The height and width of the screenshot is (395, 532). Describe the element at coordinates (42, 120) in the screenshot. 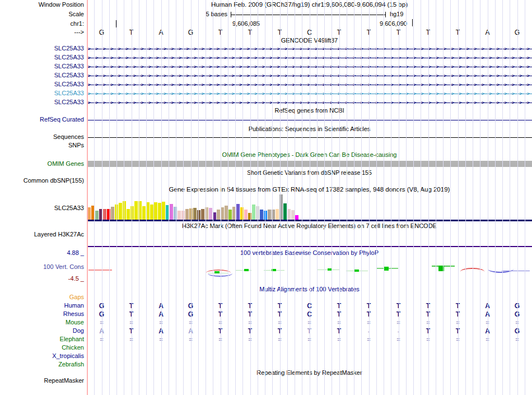

I see `refseq-curated-label: RefSeq Curated` at that location.